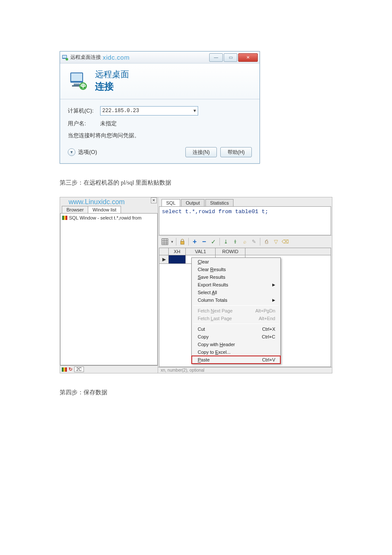 This screenshot has width=392, height=555. Describe the element at coordinates (84, 124) in the screenshot. I see `username-label: 用户名:` at that location.